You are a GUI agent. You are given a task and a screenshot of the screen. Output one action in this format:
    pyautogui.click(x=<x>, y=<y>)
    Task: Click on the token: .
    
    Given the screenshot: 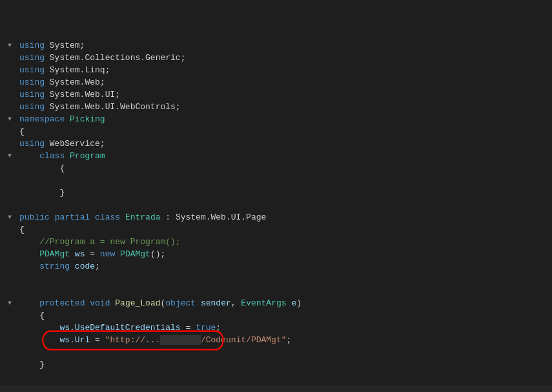 What is the action you would take?
    pyautogui.click(x=72, y=328)
    